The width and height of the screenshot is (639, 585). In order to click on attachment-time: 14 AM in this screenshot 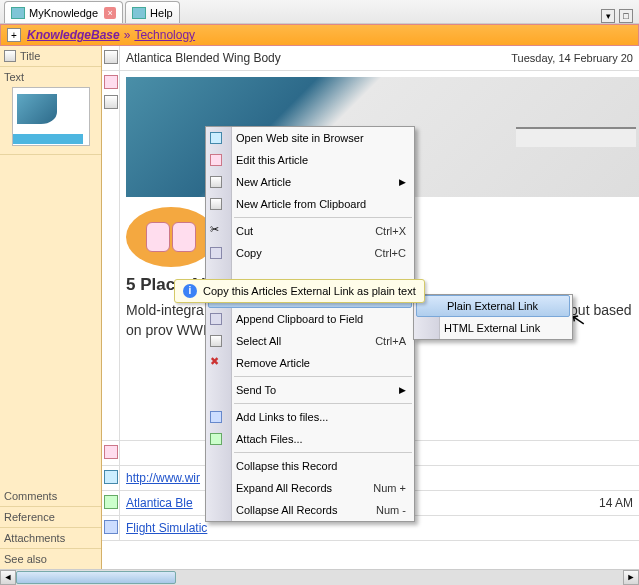, I will do `click(616, 503)`.